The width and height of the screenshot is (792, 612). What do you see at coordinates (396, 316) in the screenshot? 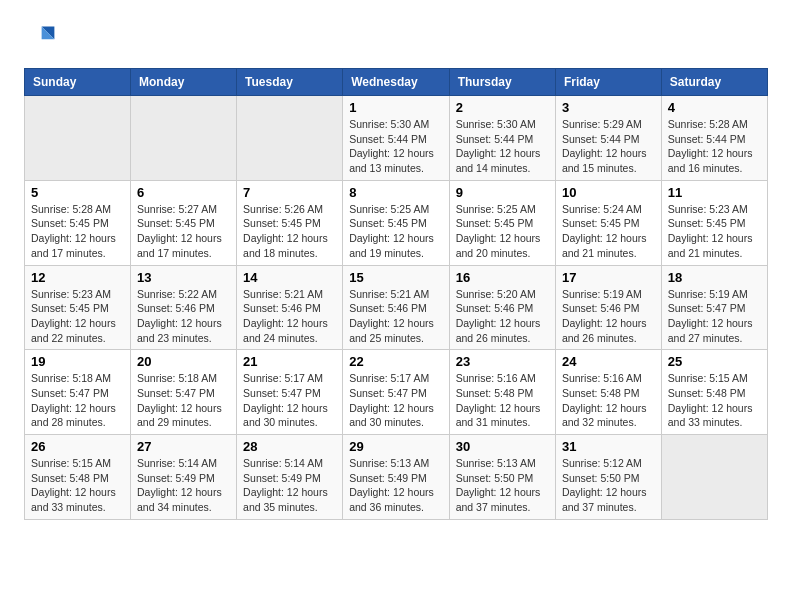
I see `day-info: Sunrise: 5:21 AM Sunset: 5:46 PM Dayligh…` at bounding box center [396, 316].